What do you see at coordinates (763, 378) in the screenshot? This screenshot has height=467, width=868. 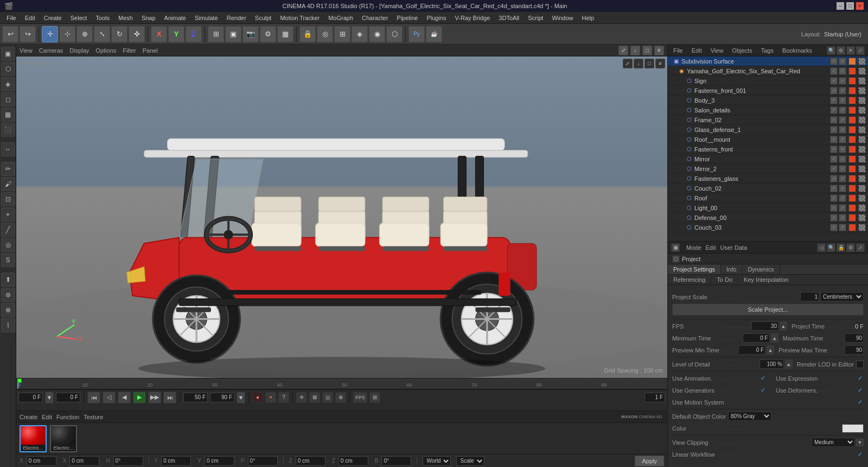 I see `use-anim-checkbox: ✓` at bounding box center [763, 378].